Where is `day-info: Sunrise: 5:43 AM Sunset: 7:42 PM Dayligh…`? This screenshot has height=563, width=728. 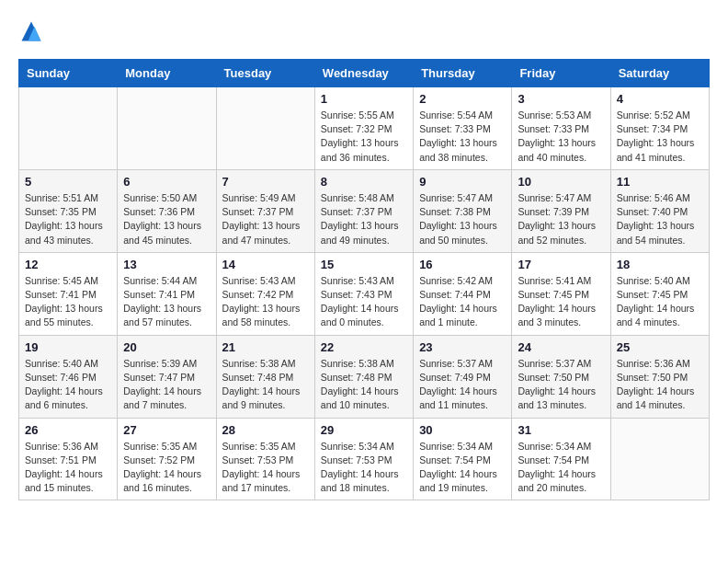
day-info: Sunrise: 5:43 AM Sunset: 7:42 PM Dayligh… is located at coordinates (266, 302).